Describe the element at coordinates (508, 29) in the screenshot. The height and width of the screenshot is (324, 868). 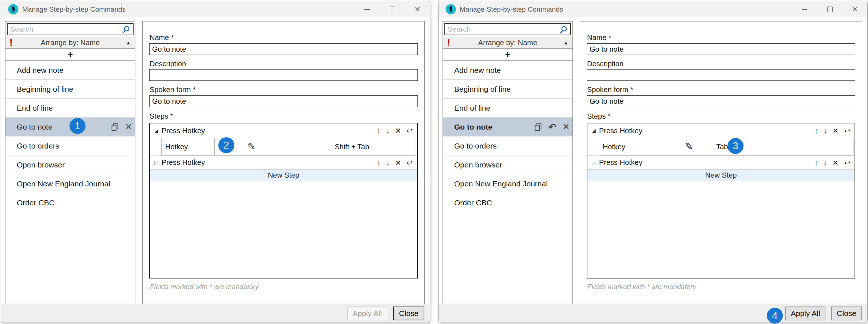
I see `search-box` at that location.